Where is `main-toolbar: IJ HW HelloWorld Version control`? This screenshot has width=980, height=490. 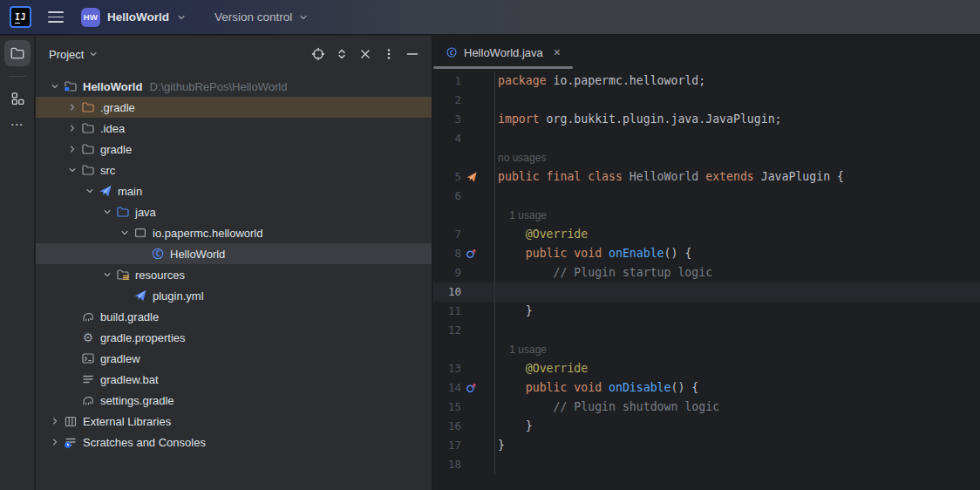 main-toolbar: IJ HW HelloWorld Version control is located at coordinates (490, 17).